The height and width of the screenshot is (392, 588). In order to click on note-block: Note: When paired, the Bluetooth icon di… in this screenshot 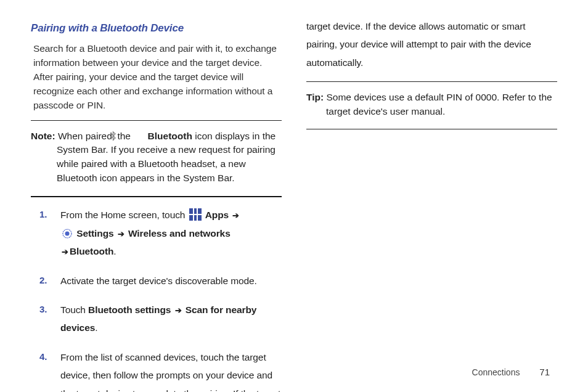, I will do `click(157, 158)`.